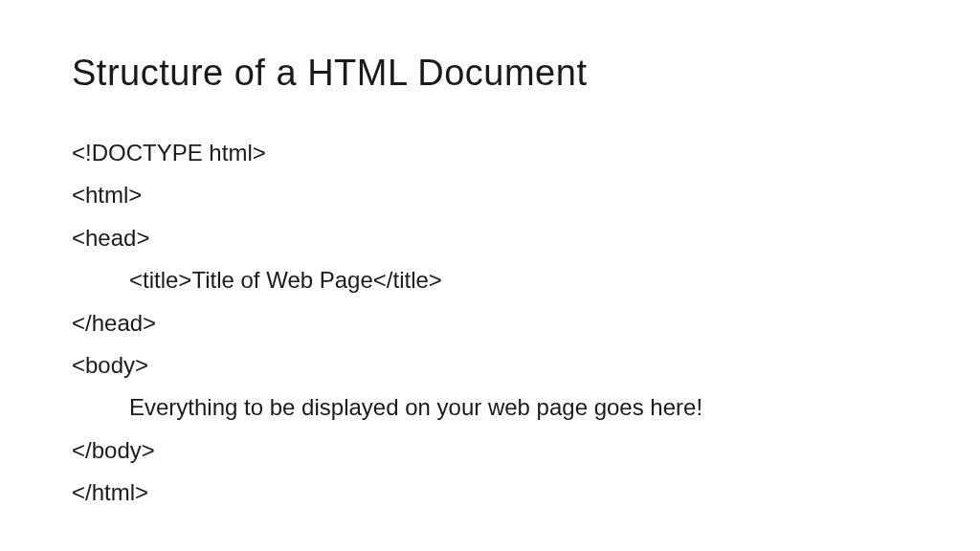 The image size is (980, 551). Describe the element at coordinates (490, 280) in the screenshot. I see `code-line-title: <title>Title of Web Page</title>` at that location.